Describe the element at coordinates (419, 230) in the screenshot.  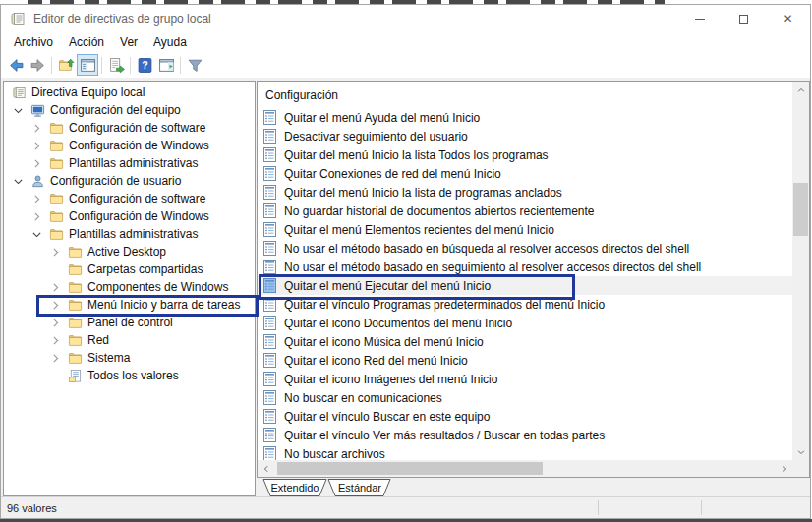
I see `policy-item-label: Quitar el menú Elementos recientes del m…` at that location.